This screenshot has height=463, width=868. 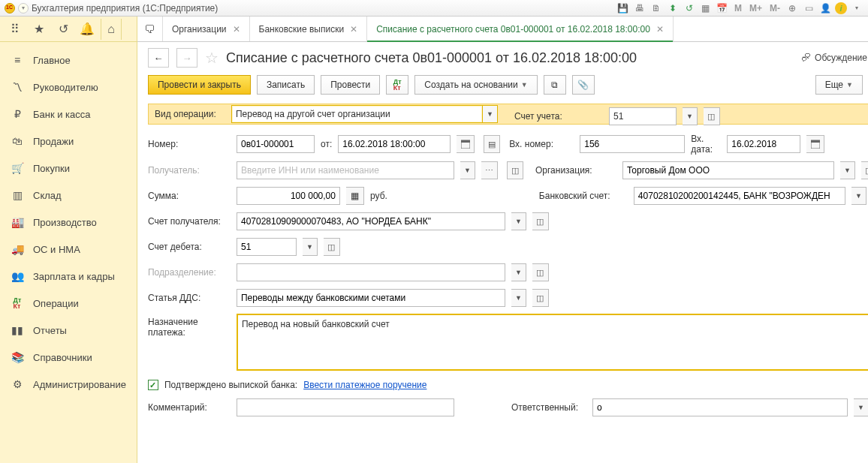 I want to click on back-button: ←, so click(x=158, y=58).